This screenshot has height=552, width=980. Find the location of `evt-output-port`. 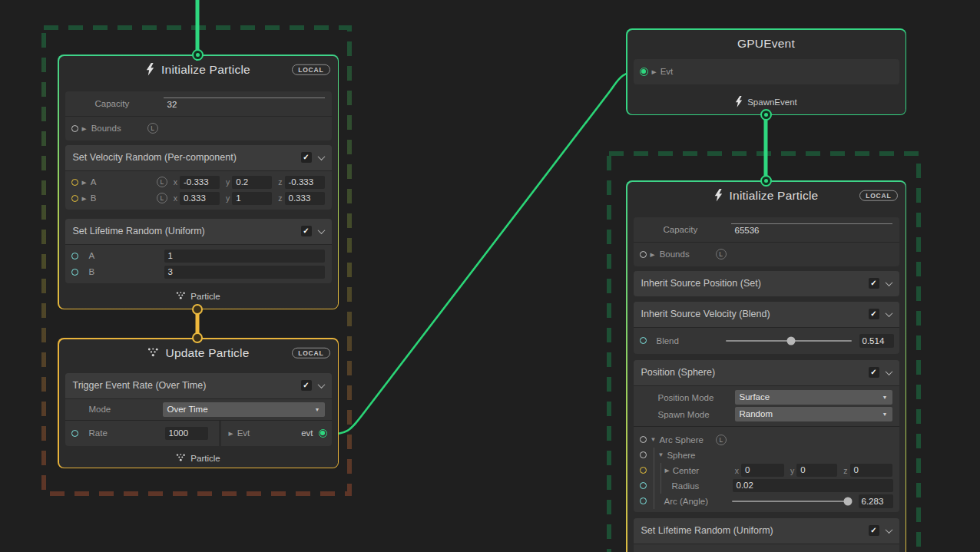

evt-output-port is located at coordinates (323, 433).